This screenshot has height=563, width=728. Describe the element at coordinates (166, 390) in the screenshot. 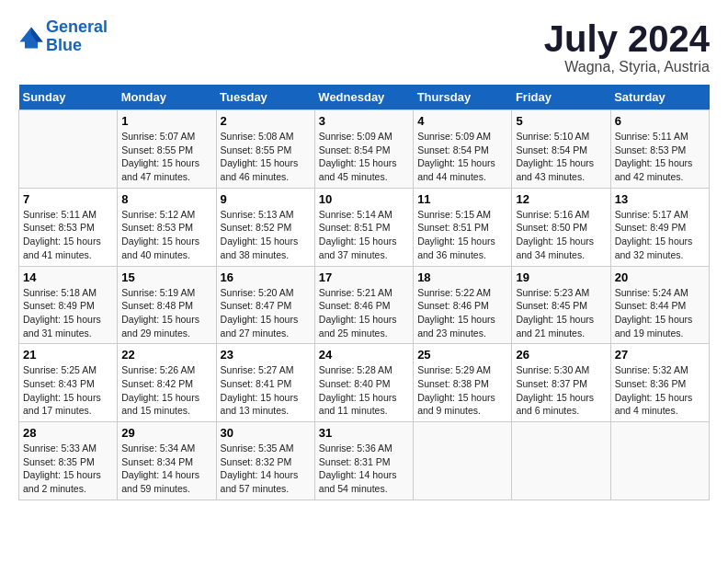

I see `day-info: Sunrise: 5:26 AM Sunset: 8:42 PM Dayligh…` at that location.